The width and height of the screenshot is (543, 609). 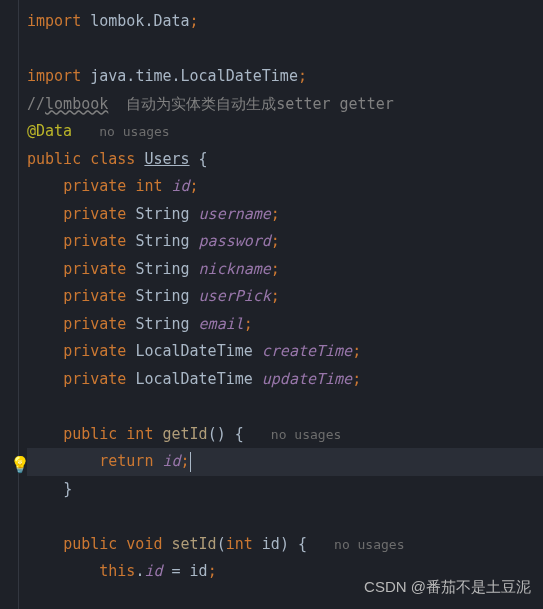 What do you see at coordinates (190, 462) in the screenshot?
I see `text-cursor` at bounding box center [190, 462].